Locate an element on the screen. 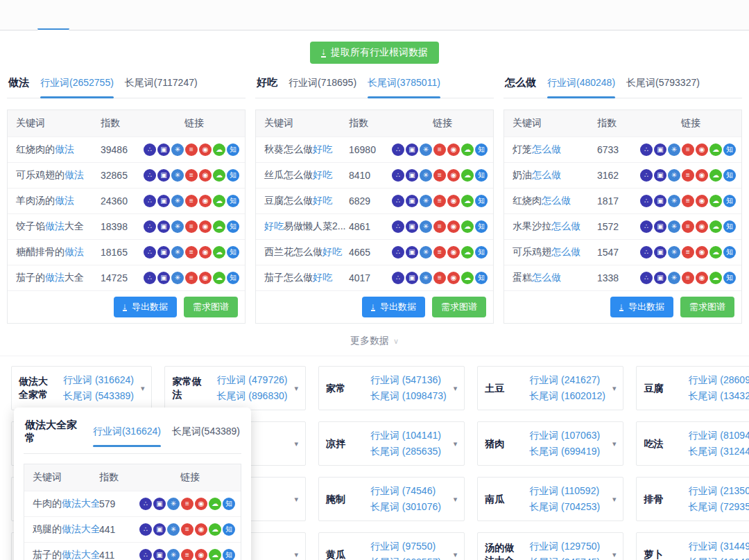 Image resolution: width=749 pixels, height=560 pixels. industry-words-link: 行业词 (97550) is located at coordinates (406, 547).